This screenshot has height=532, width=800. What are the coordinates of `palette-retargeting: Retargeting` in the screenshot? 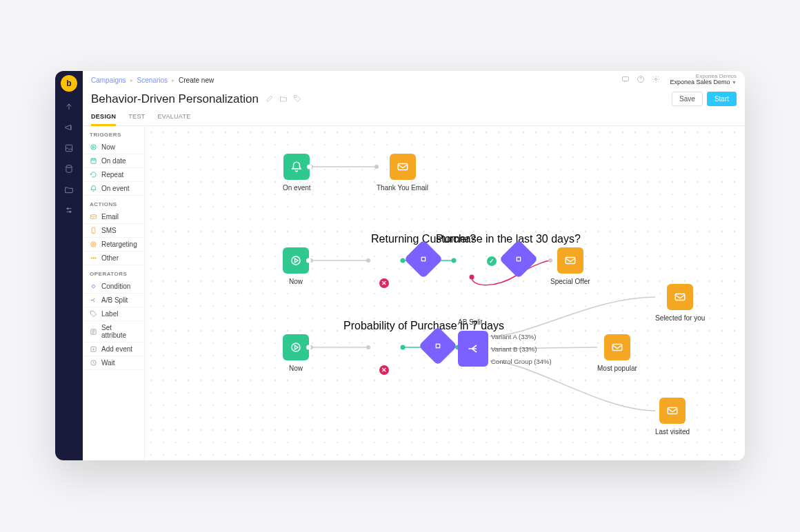 It's located at (113, 245).